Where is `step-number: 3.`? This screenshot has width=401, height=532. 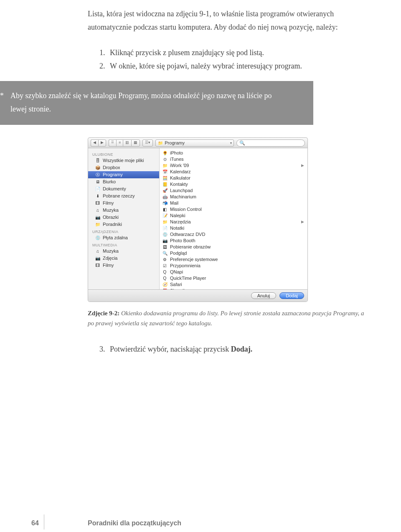 step-number: 3. is located at coordinates (104, 350).